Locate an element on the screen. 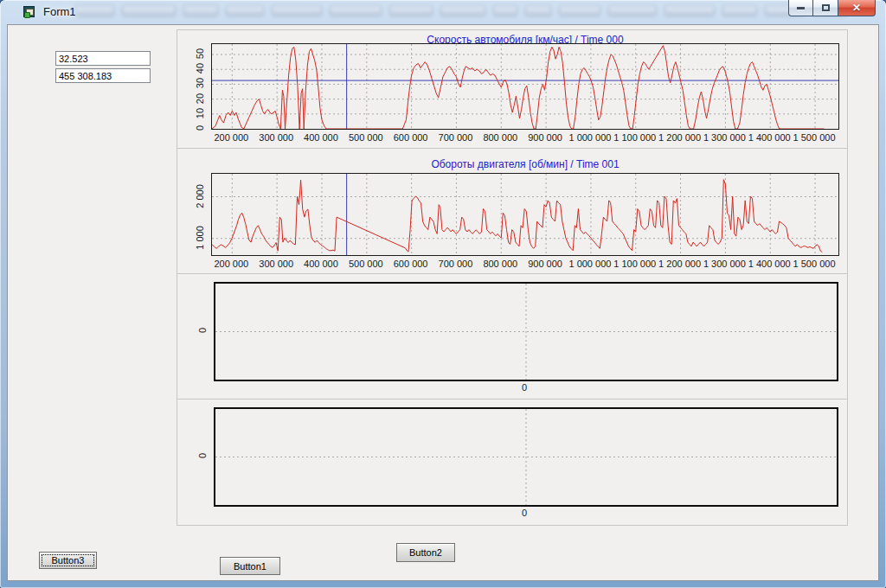  background-window-tabs is located at coordinates (433, 12).